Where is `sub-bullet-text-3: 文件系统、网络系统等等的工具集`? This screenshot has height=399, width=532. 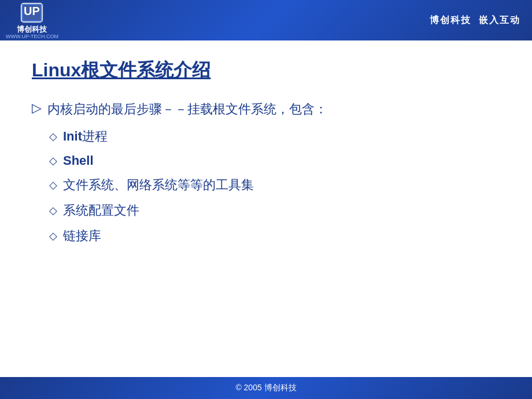
sub-bullet-text-3: 文件系统、网络系统等等的工具集 is located at coordinates (158, 185).